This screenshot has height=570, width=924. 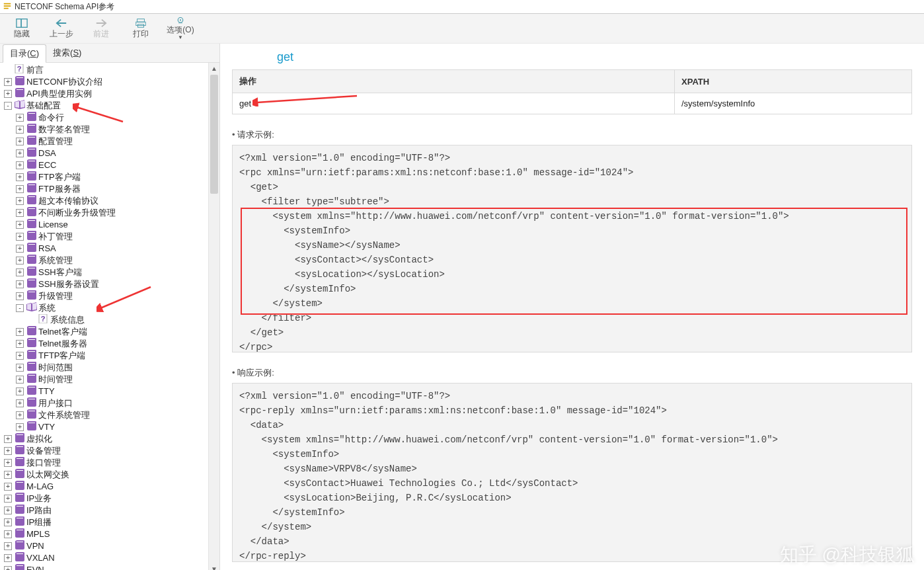 What do you see at coordinates (63, 332) in the screenshot?
I see `tree-label: Telnet客户端` at bounding box center [63, 332].